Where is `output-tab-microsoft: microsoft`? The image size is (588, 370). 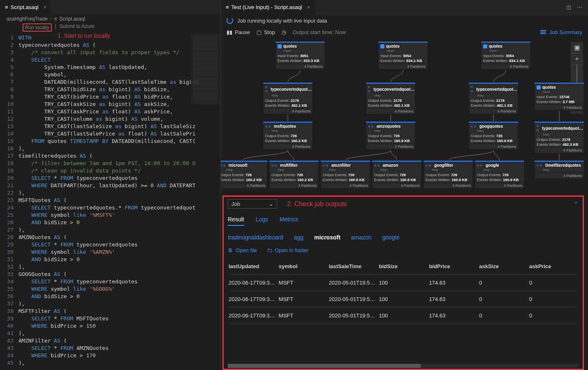 output-tab-microsoft: microsoft is located at coordinates (327, 237).